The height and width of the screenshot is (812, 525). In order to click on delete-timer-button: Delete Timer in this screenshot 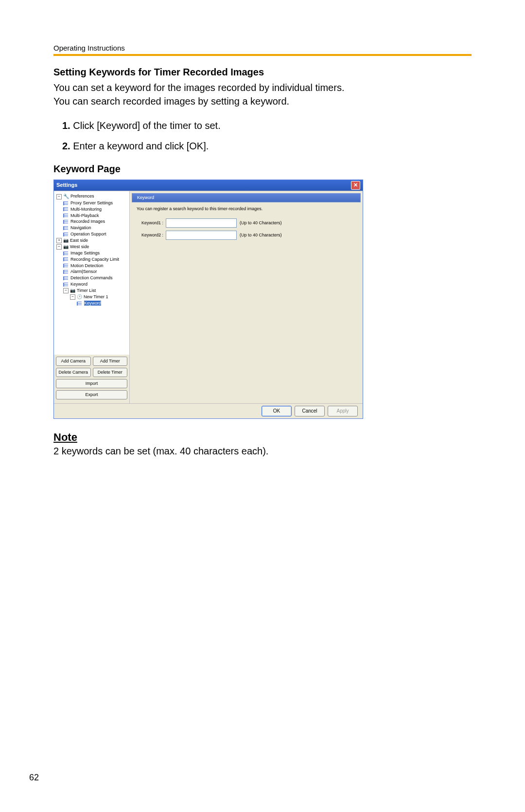, I will do `click(110, 373)`.